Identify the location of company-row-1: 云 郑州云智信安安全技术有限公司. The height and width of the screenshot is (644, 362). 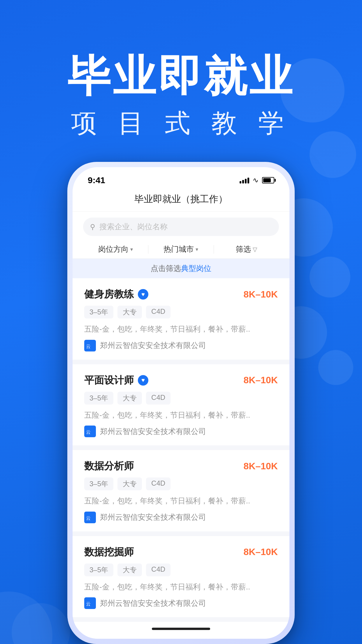
(181, 346).